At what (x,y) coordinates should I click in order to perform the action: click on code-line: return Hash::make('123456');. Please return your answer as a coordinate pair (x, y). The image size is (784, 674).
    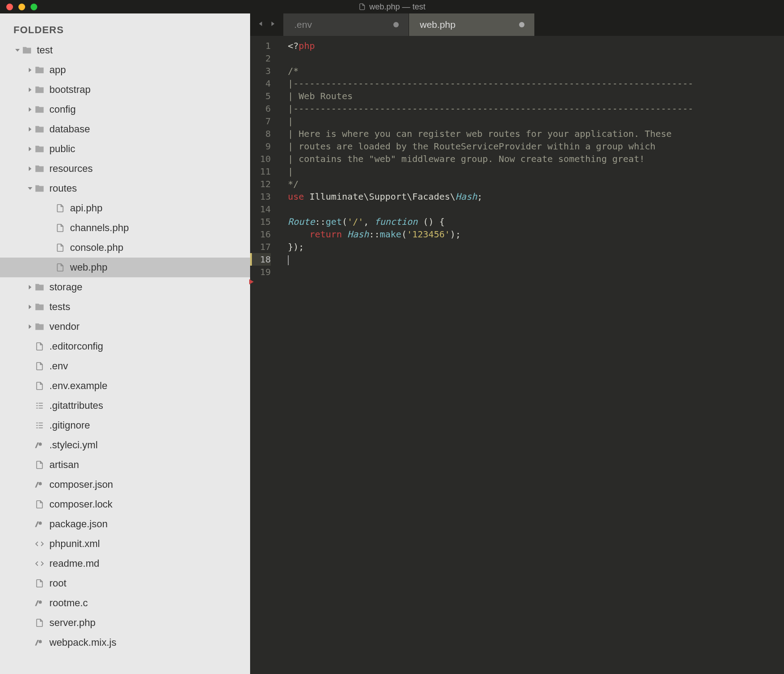
    Looking at the image, I should click on (536, 234).